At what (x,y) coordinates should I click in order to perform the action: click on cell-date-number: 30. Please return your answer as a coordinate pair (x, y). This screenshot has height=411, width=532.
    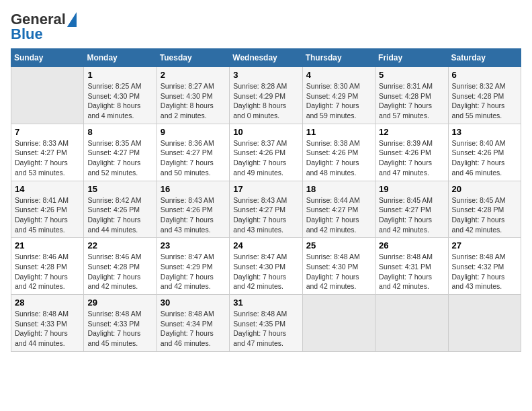
    Looking at the image, I should click on (193, 302).